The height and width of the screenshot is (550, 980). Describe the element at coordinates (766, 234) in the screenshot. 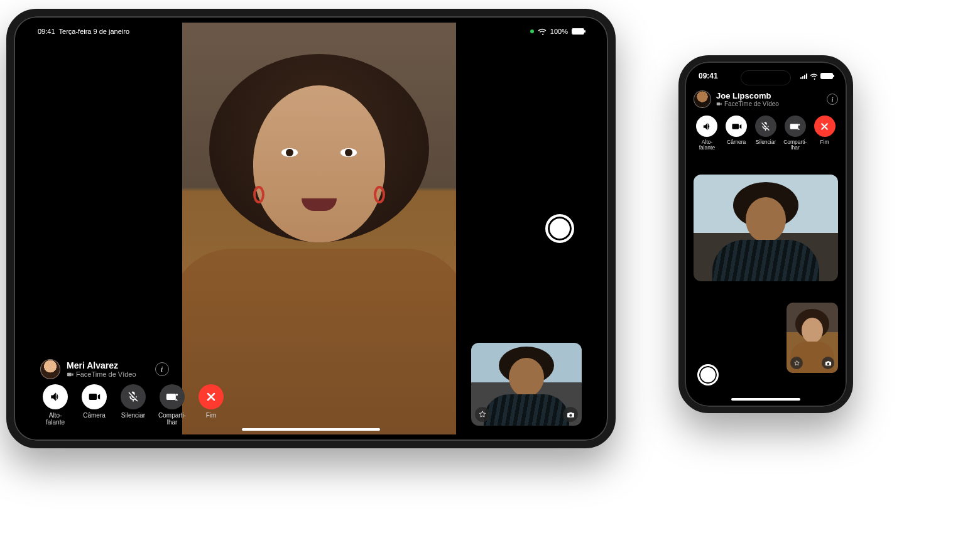

I see `iphone-device: 09:41 Joe Lipscomb FaceTime de Vídeo i` at that location.